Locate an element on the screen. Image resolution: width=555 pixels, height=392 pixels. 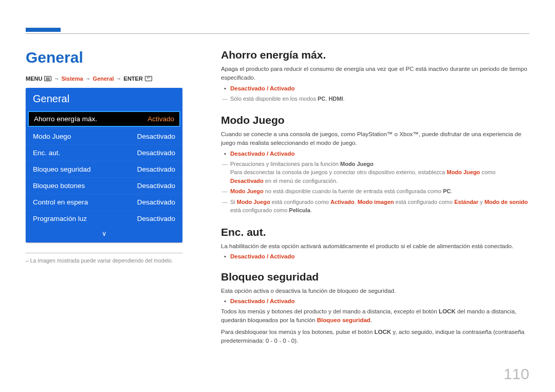
menu-row-label: Ahorro energía máx. is located at coordinates (66, 119).